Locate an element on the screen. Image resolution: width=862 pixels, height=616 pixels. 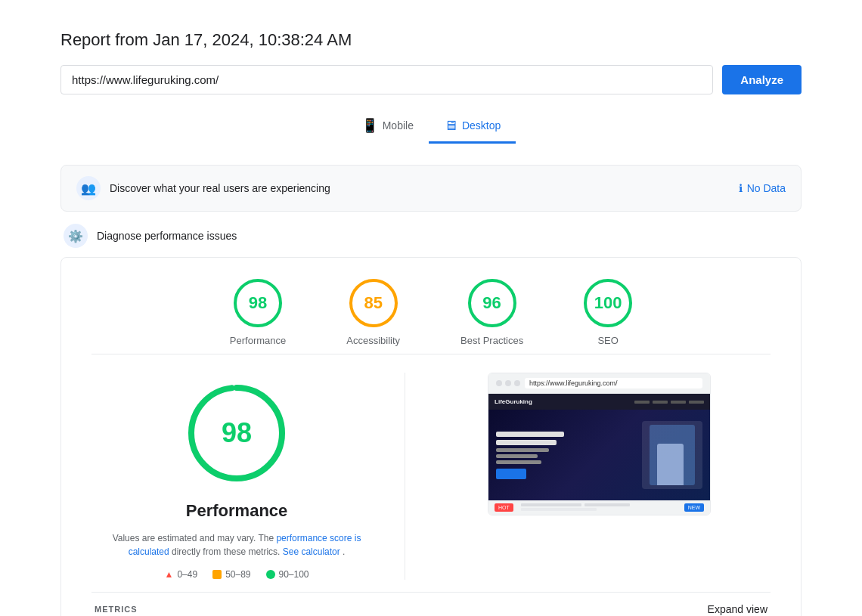
legend-green-label: 90–100 is located at coordinates (294, 574).